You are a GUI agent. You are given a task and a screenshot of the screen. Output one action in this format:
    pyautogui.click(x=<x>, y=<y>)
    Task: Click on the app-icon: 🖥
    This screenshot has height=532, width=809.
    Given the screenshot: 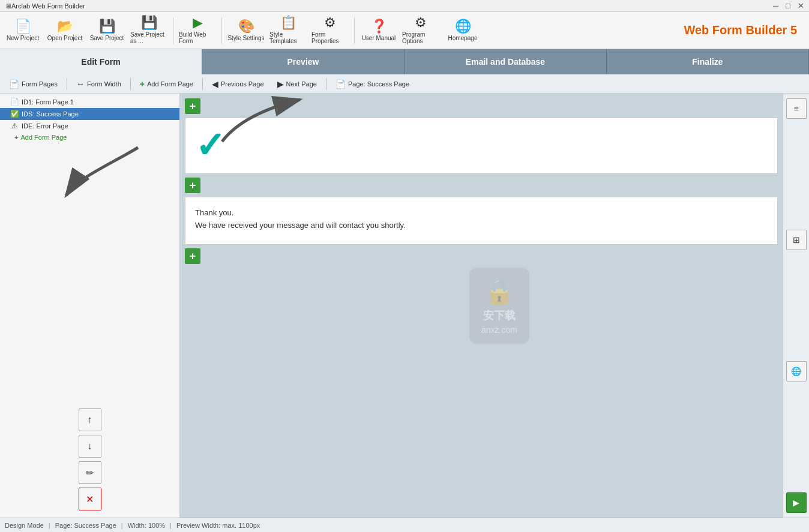 What is the action you would take?
    pyautogui.click(x=8, y=6)
    